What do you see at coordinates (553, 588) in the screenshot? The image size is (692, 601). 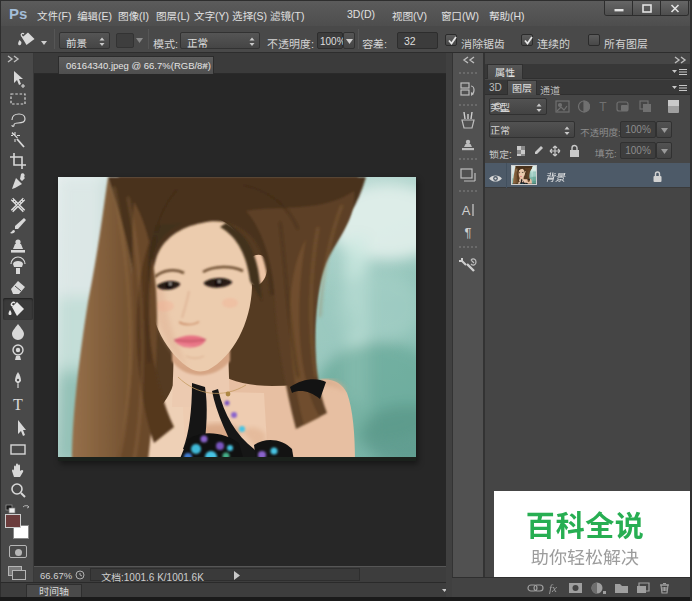 I see `svg-text: fx` at bounding box center [553, 588].